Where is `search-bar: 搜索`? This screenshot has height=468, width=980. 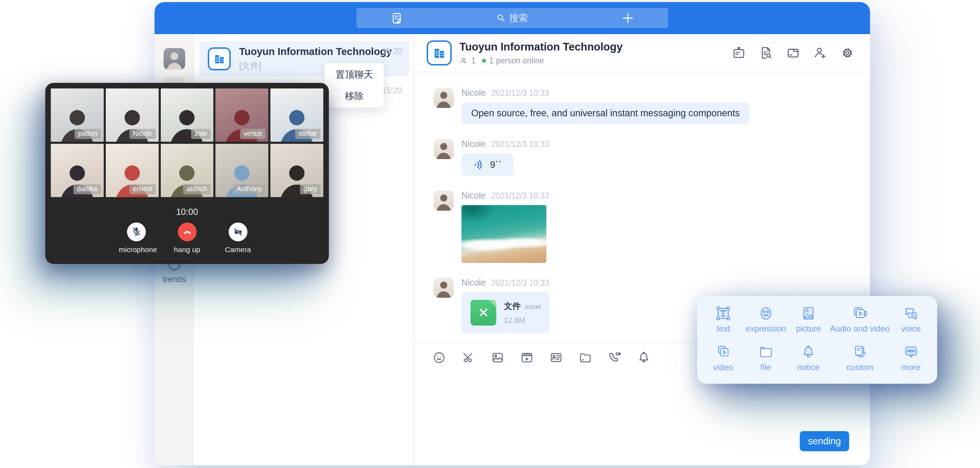
search-bar: 搜索 is located at coordinates (512, 18).